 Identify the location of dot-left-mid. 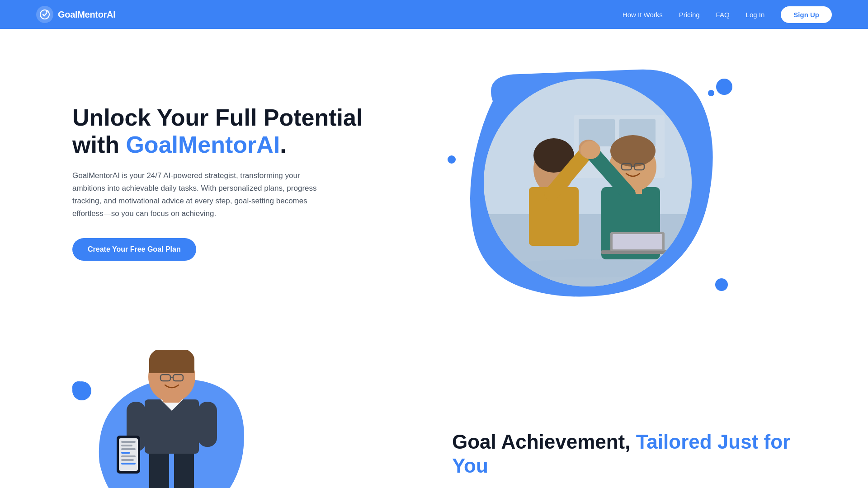
(452, 160).